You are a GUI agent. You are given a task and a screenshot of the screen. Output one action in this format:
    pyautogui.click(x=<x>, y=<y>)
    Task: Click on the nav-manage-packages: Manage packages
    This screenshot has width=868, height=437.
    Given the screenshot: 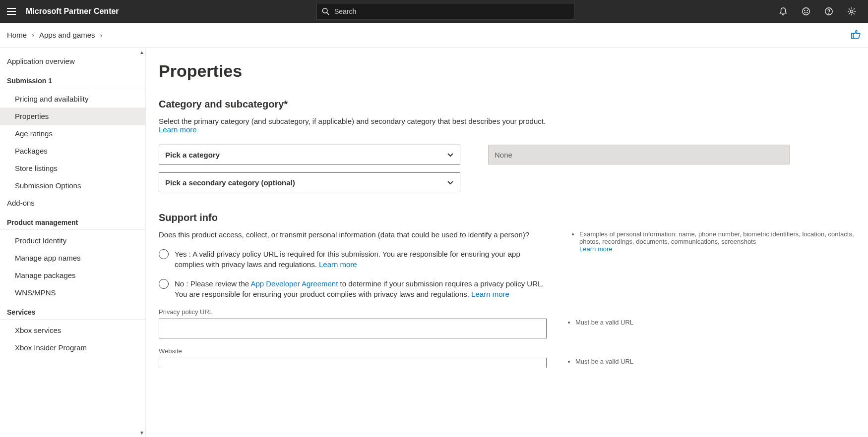 What is the action you would take?
    pyautogui.click(x=72, y=275)
    